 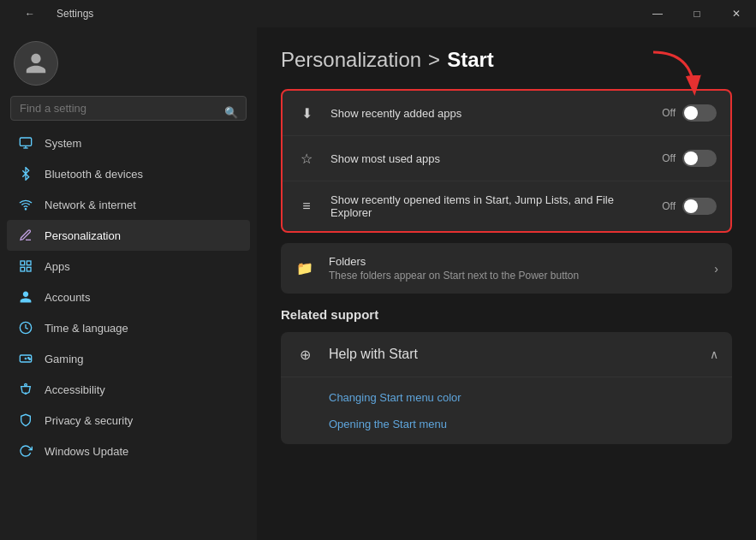 What do you see at coordinates (658, 14) in the screenshot?
I see `minimize-button: —` at bounding box center [658, 14].